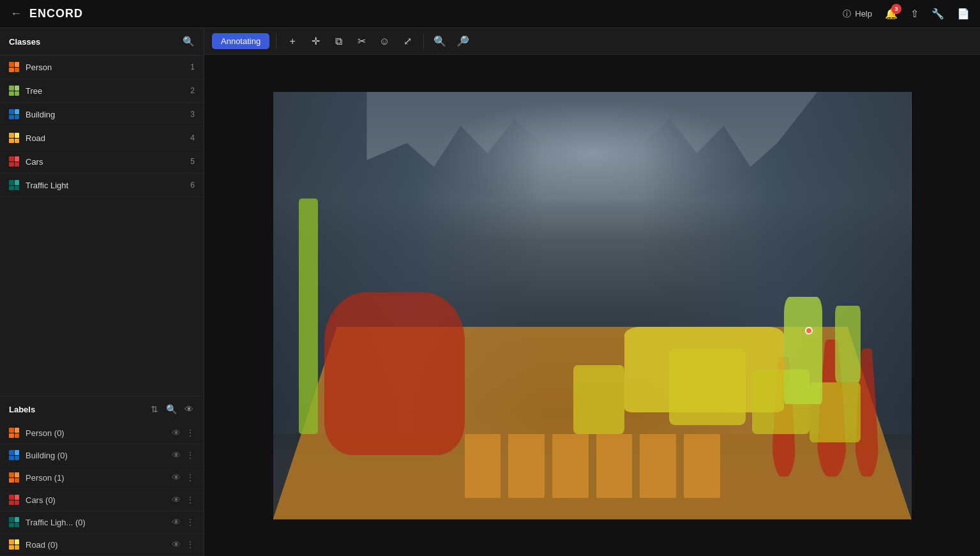  Describe the element at coordinates (14, 91) in the screenshot. I see `class-color-tree` at that location.